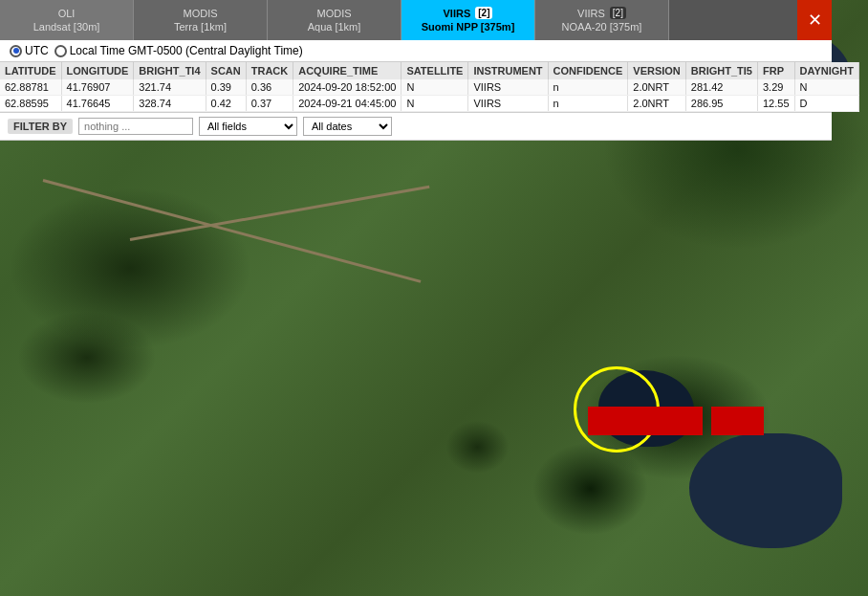 This screenshot has width=868, height=596. I want to click on tab-modis-terra: MODIS Terra [1km], so click(201, 20).